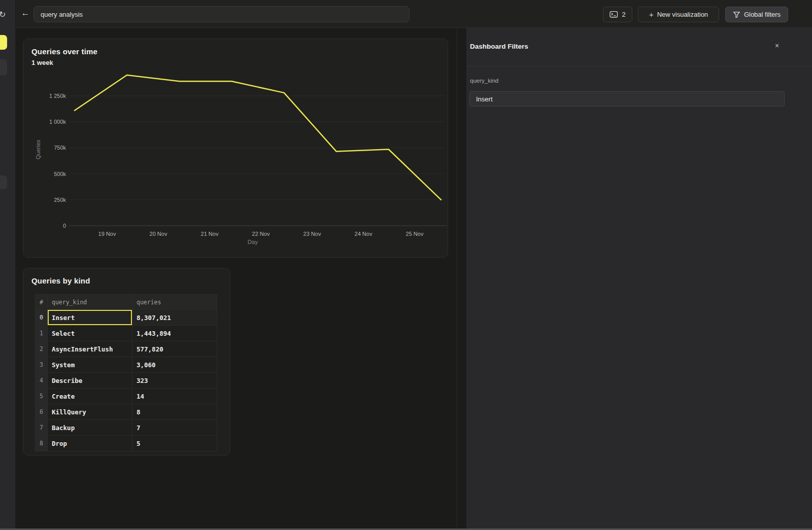  What do you see at coordinates (8, 265) in the screenshot?
I see `left-sidebar: ↻` at bounding box center [8, 265].